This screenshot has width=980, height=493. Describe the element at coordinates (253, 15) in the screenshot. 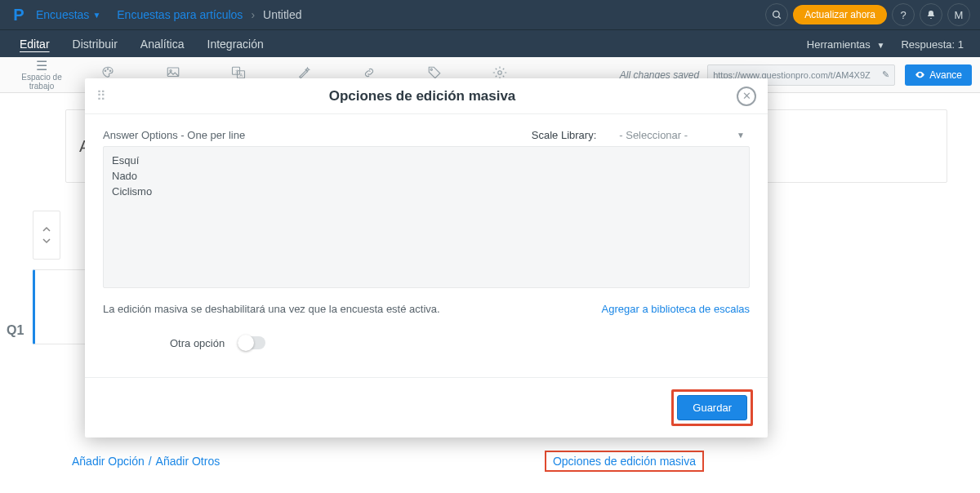

I see `chevron-right-icon: ›` at that location.